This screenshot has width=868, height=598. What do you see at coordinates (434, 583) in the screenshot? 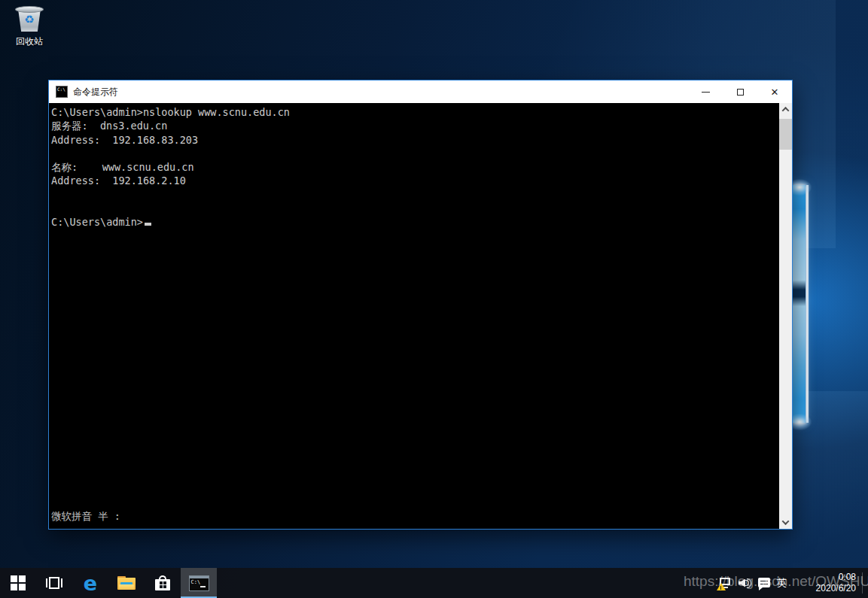
I see `taskbar: e C:\` at bounding box center [434, 583].